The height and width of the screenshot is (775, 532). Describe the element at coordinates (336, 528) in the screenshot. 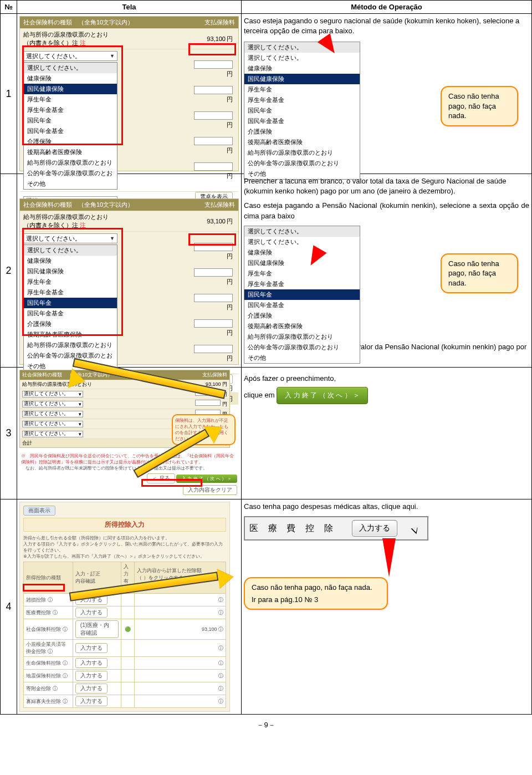

I see `medical-deduction-bar: 医 療 費 控 除 入力する` at that location.